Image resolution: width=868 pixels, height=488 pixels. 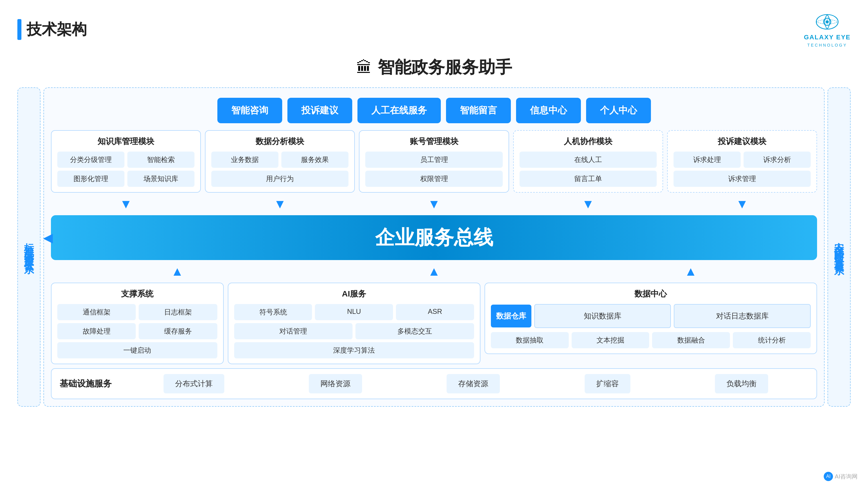 What do you see at coordinates (177, 271) in the screenshot?
I see `arrow-up-1: ▲` at bounding box center [177, 271].